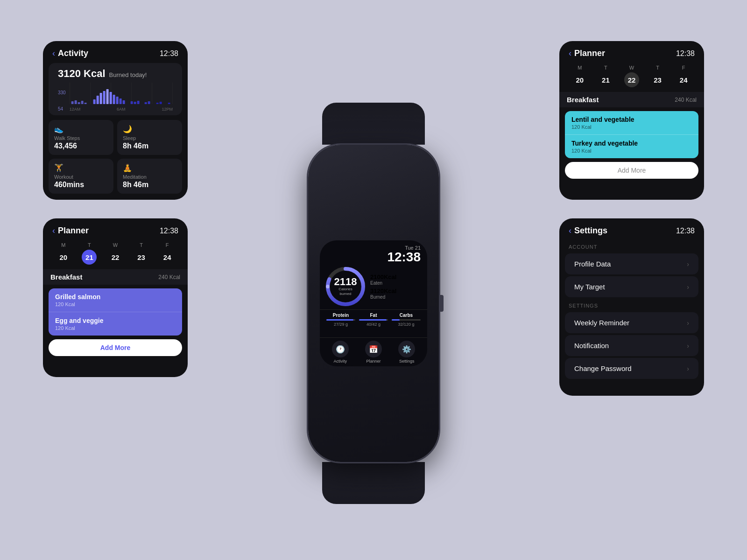 The image size is (747, 560). What do you see at coordinates (602, 323) in the screenshot?
I see `weekly-reminder-label: Weekly Reminder` at bounding box center [602, 323].